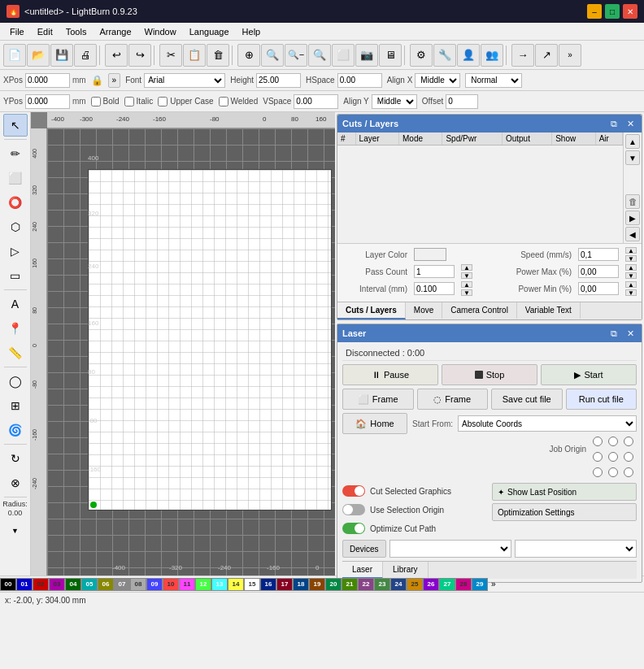  Describe the element at coordinates (129, 102) in the screenshot. I see `italic-checkbox` at that location.